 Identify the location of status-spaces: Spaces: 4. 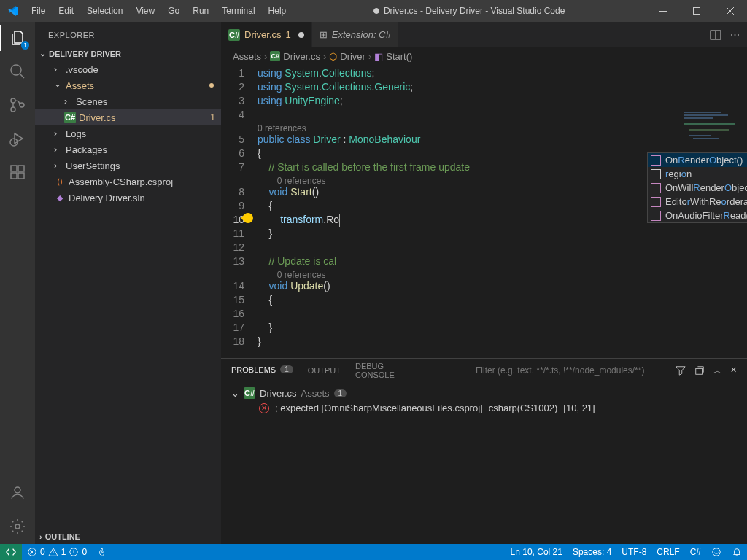
(592, 552).